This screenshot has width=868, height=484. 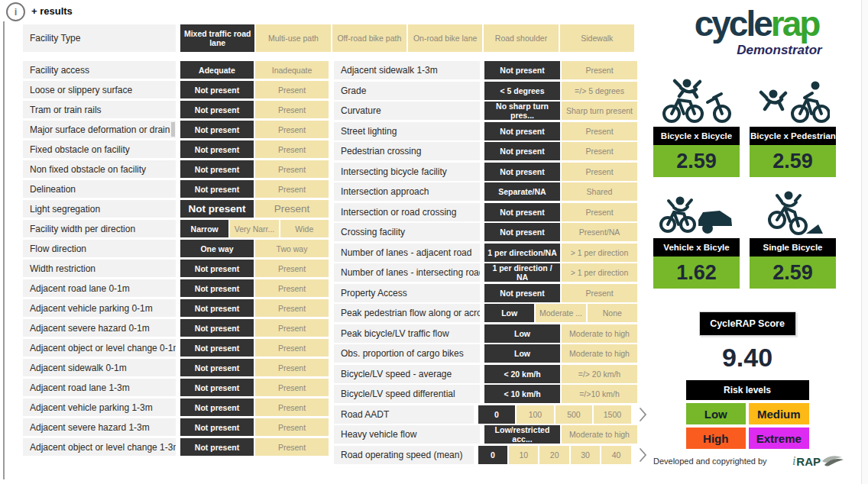 What do you see at coordinates (15, 12) in the screenshot?
I see `info-icon: i` at bounding box center [15, 12].